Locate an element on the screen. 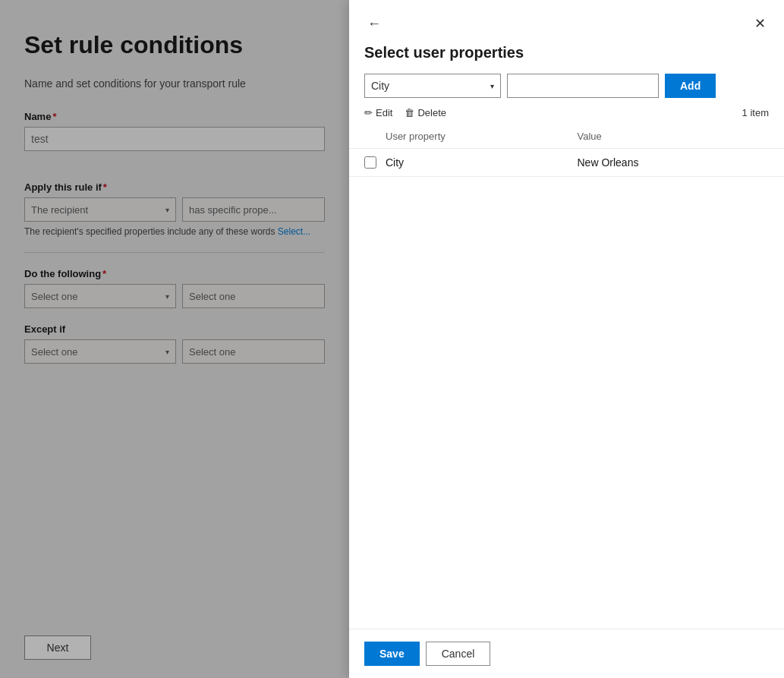  panel-actions-left: ✏ Edit 🗑 Delete is located at coordinates (405, 112).